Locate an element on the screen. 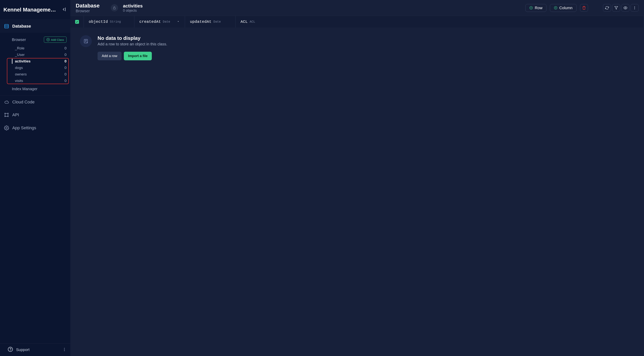 Image resolution: width=644 pixels, height=356 pixels. class-name: _Role is located at coordinates (20, 48).